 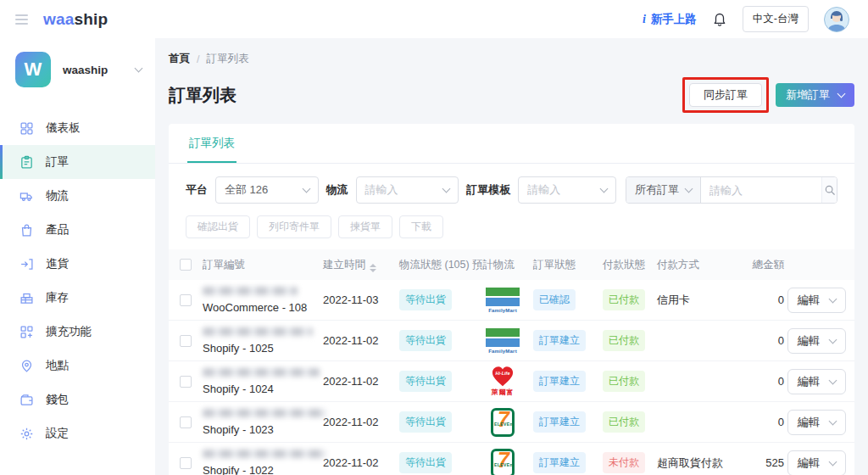 I want to click on logistics-select: 請輸入, so click(x=408, y=190).